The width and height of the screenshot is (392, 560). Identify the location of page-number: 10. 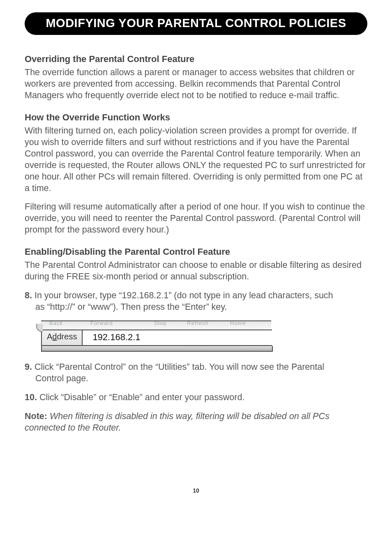
(196, 491).